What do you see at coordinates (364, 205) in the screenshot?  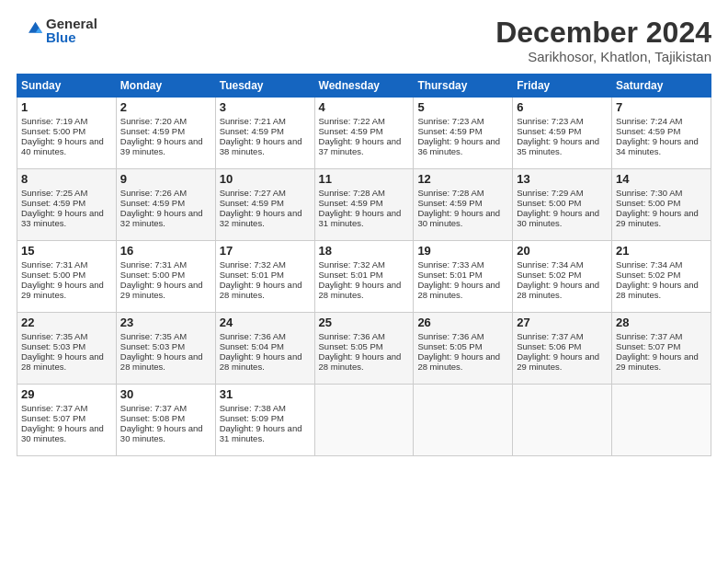 I see `week-row-2: 8 Sunrise: 7:25 AM Sunset: 4:59 PM Dayli…` at bounding box center [364, 205].